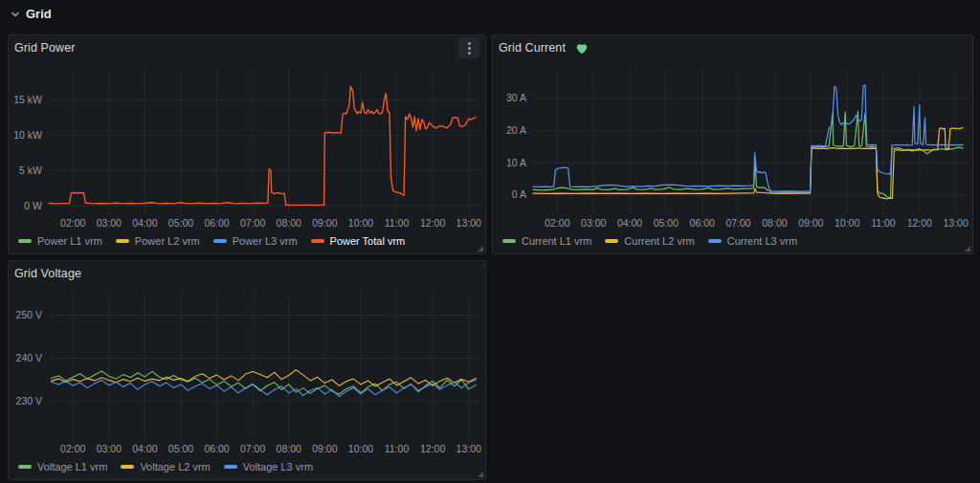  Describe the element at coordinates (547, 241) in the screenshot. I see `legend-item-current-l1-vrm: Current L1 vrm` at that location.